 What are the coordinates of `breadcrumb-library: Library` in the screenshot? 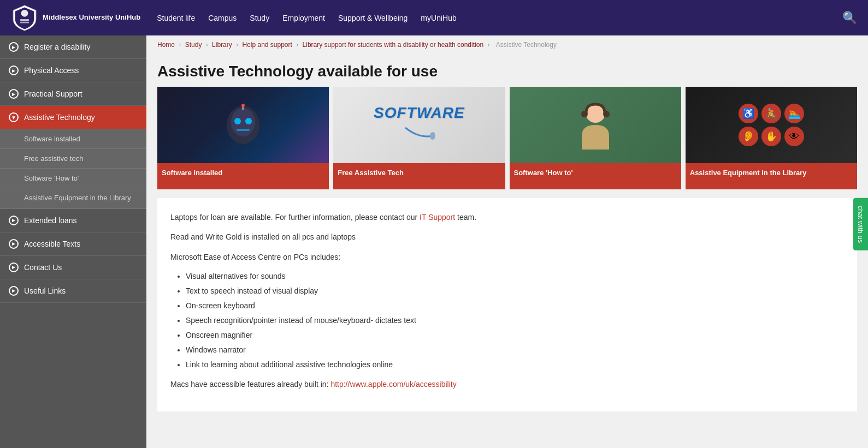 It's located at (222, 45).